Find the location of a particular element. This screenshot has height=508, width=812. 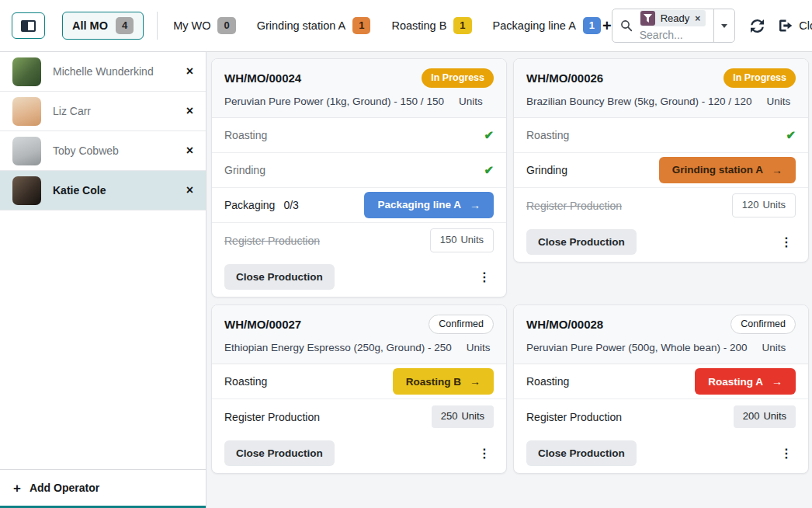

card-header: WH/MO/00026 In Progress Brazilian Bouncy… is located at coordinates (661, 89).